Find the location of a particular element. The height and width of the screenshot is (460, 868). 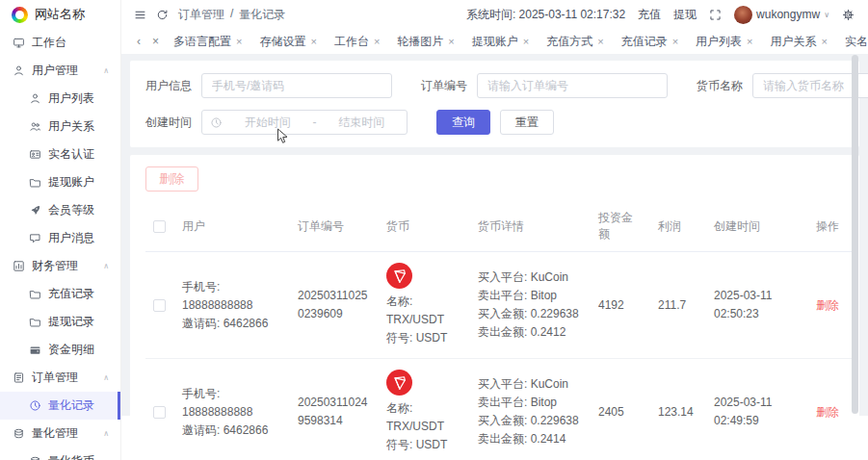

sidebar-group-finance-mgmt: 财务管理 ∧ is located at coordinates (60, 266).